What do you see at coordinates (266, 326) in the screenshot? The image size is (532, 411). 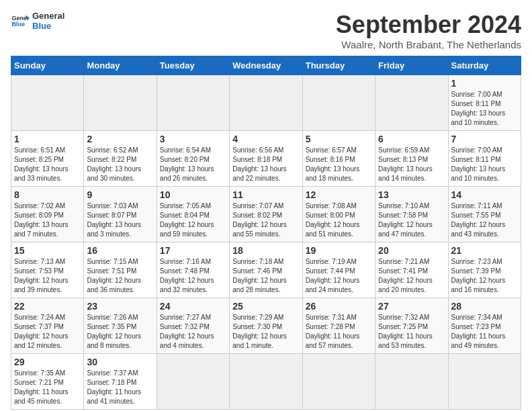 I see `calendar-cell: 25Sunrise: 7:29 AM Sunset: 7:30 PM Dayli…` at bounding box center [266, 326].